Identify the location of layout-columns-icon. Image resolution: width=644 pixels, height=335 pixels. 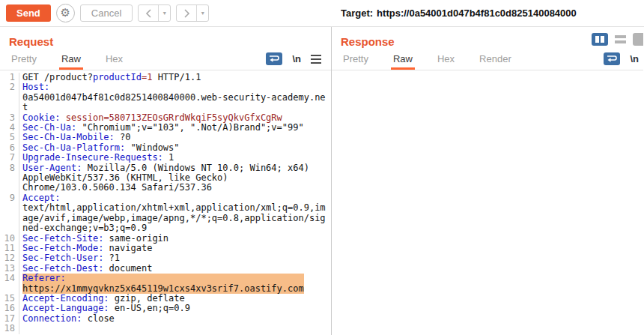
(600, 39).